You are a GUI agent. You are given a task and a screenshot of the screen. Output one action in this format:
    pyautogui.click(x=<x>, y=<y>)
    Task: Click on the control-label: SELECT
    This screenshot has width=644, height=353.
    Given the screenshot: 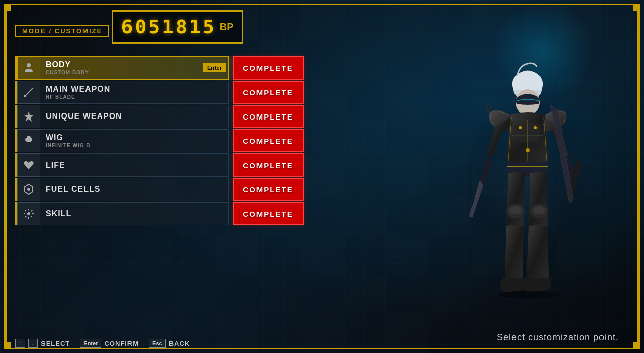 What is the action you would take?
    pyautogui.click(x=56, y=343)
    